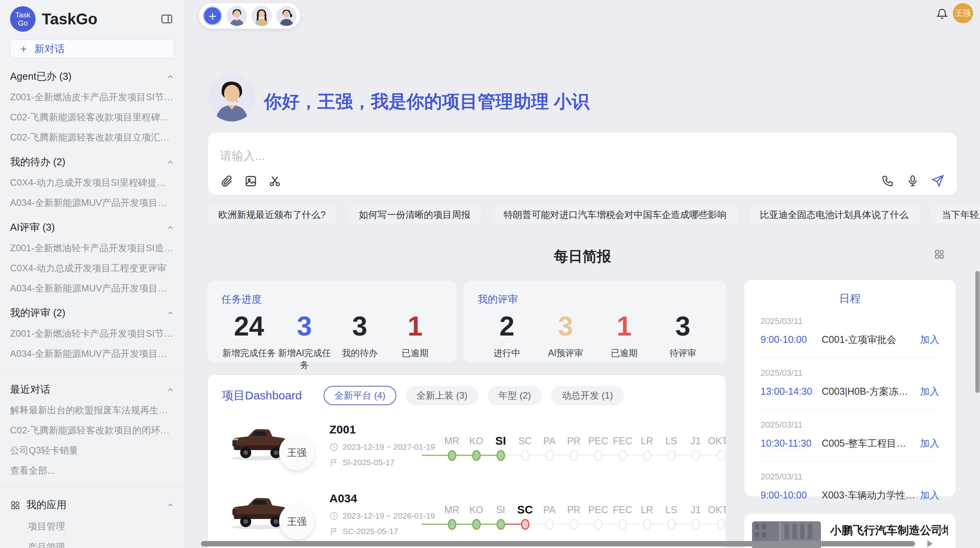 This screenshot has height=548, width=980. I want to click on project-row: 王强 Z001 2023-12-19 ~ 2027-01-19 SI, so click(467, 445).